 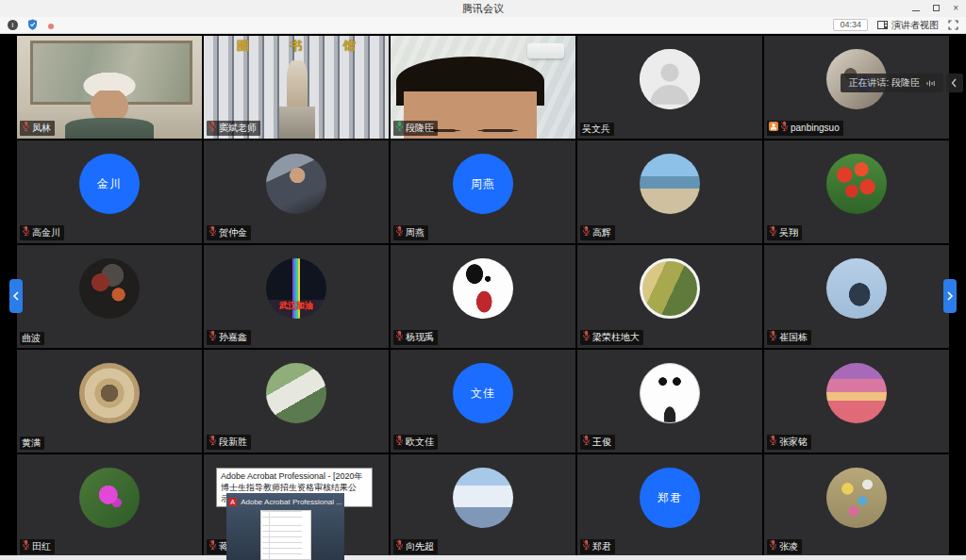 I want to click on participant-name: 田红, so click(x=42, y=547).